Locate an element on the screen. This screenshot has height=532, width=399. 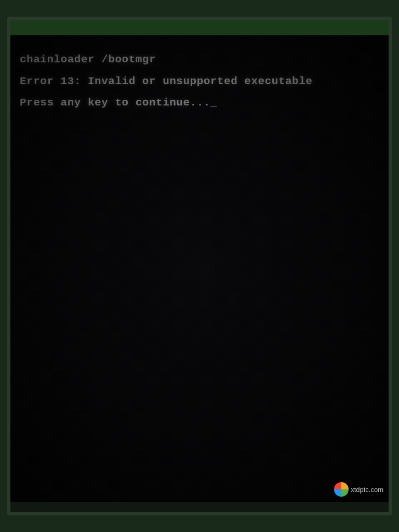
command-line: chainloader /bootmgr is located at coordinates (200, 60).